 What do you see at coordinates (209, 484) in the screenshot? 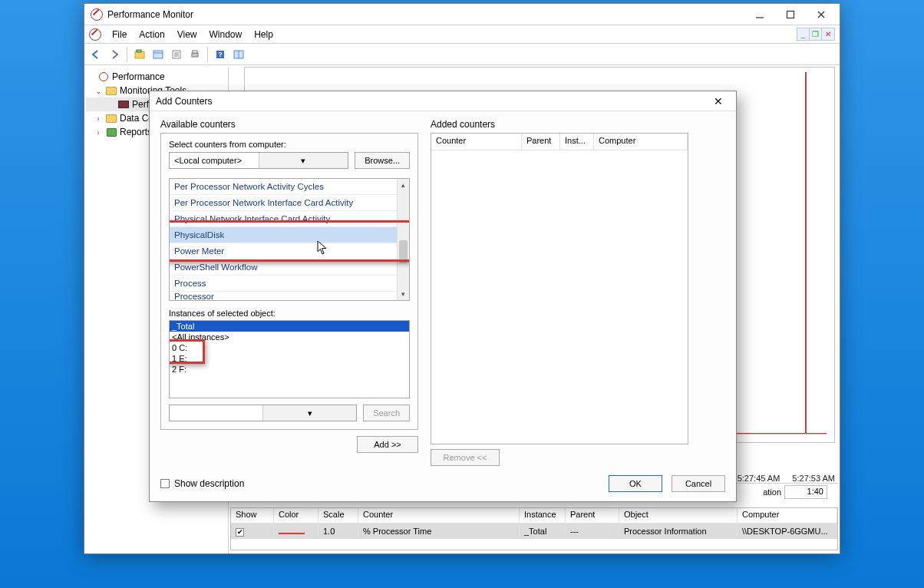
I see `show-description-label: Show description` at bounding box center [209, 484].